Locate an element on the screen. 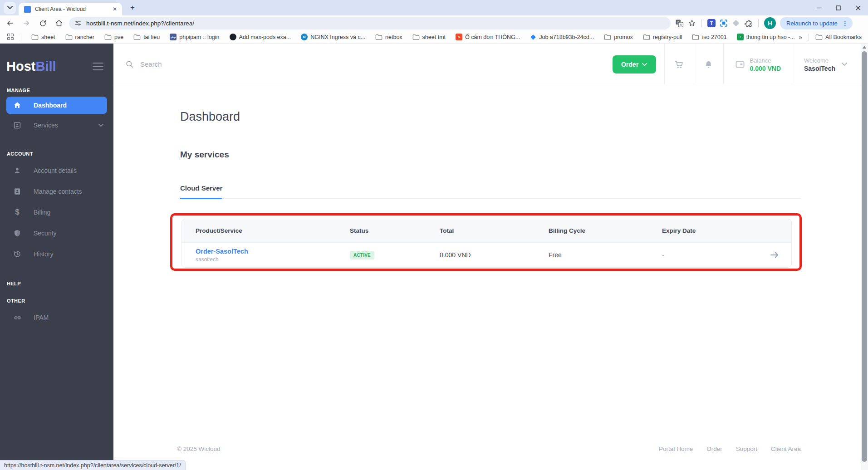 The height and width of the screenshot is (470, 868). bookmarks-bar: sheet rancher pve tai lieu phpphpipam ::… is located at coordinates (434, 37).